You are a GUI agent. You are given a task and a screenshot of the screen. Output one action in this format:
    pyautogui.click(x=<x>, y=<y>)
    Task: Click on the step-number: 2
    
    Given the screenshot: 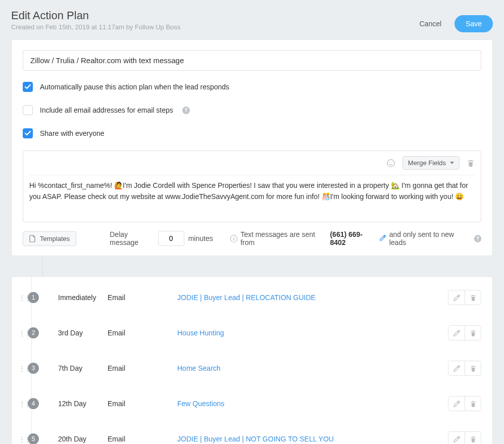 What is the action you would take?
    pyautogui.click(x=33, y=333)
    